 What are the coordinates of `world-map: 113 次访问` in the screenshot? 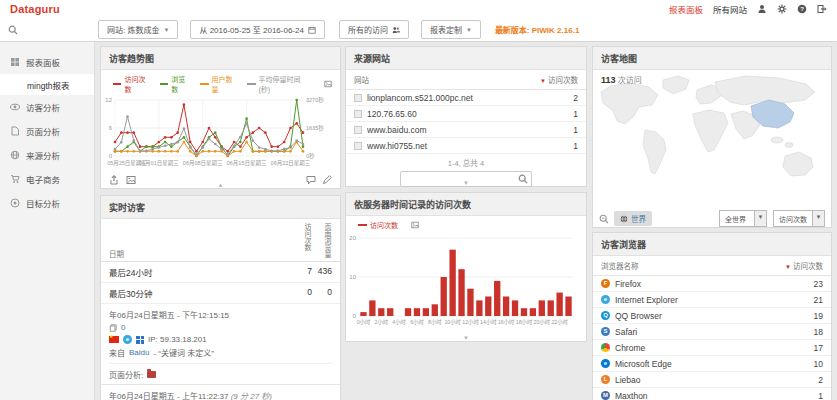 It's located at (712, 138).